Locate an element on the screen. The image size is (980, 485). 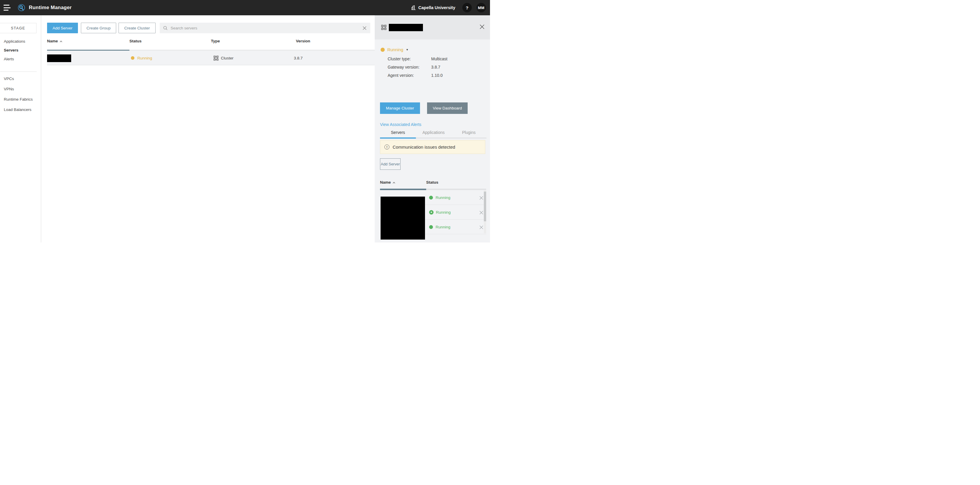
cluster-status-dropdown: Running ▼ is located at coordinates (395, 49).